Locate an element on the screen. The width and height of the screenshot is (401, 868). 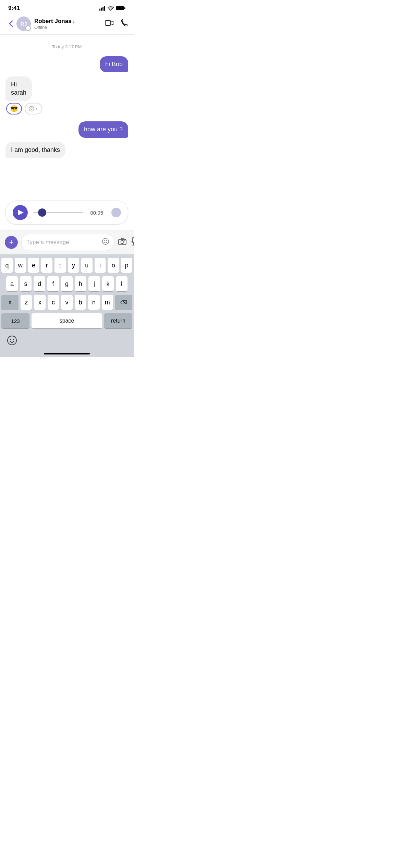
video-call-button is located at coordinates (109, 24).